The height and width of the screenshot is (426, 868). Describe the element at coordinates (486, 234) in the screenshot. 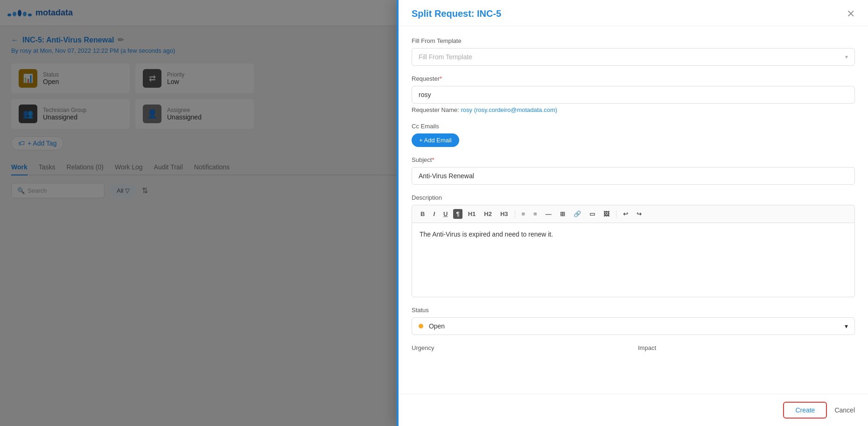

I see `description-text: The Anti-Virus is expired and need to re…` at that location.